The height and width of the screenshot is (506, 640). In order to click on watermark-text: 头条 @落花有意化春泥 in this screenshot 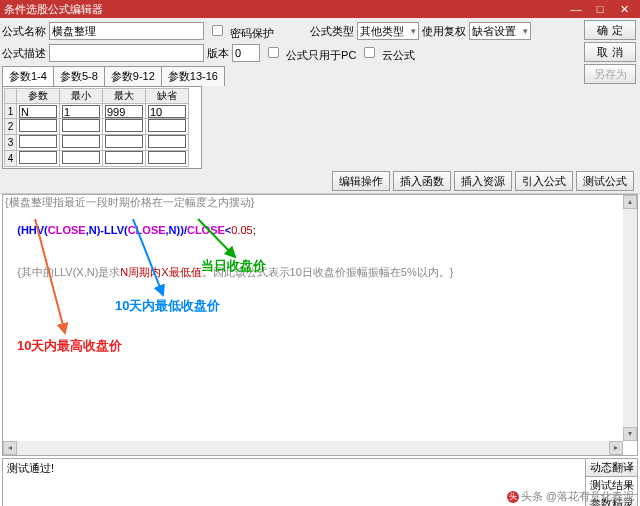, I will do `click(578, 496)`.